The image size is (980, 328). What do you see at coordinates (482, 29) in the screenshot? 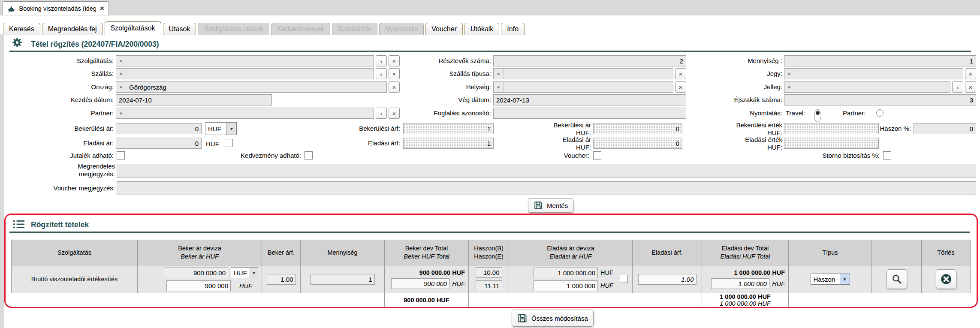
I see `tab-utokalk: Utókalk` at bounding box center [482, 29].